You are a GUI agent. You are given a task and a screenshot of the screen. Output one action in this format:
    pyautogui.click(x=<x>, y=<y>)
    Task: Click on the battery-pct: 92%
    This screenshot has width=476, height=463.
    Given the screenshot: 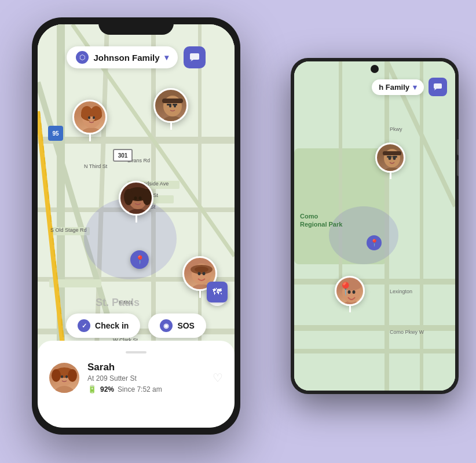 What is the action you would take?
    pyautogui.click(x=107, y=389)
    